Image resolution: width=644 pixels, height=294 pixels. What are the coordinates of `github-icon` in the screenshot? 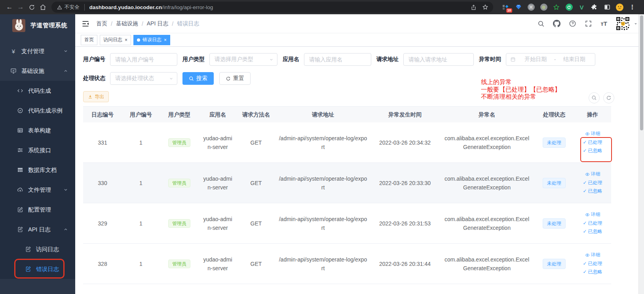 It's located at (557, 24).